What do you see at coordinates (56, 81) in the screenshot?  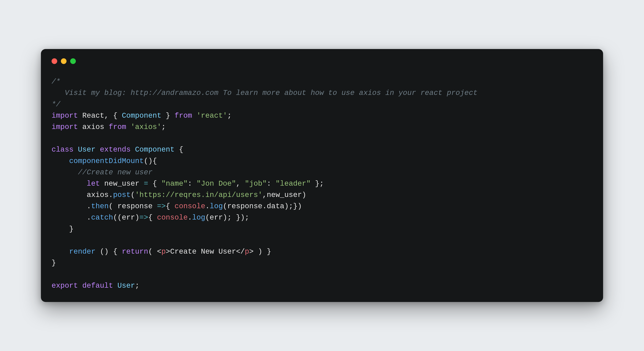 I see `comment-open: /*` at bounding box center [56, 81].